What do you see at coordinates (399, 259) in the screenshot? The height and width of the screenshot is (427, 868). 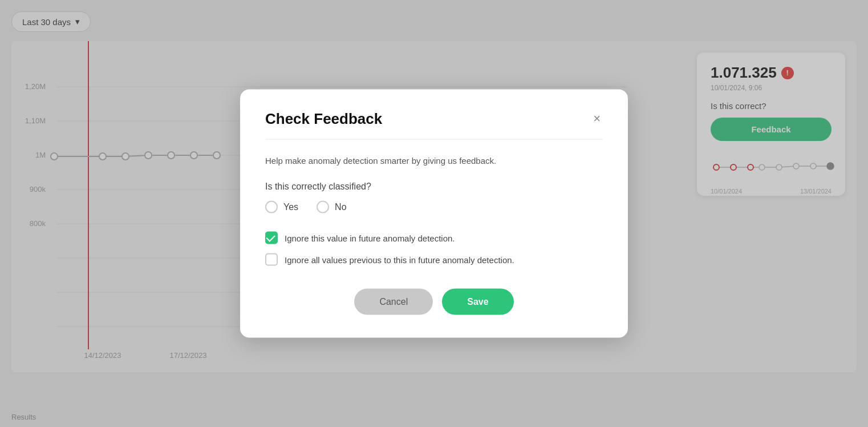 I see `checkbox-ignore-all-label: Ignore all values previous to this in fu…` at bounding box center [399, 259].